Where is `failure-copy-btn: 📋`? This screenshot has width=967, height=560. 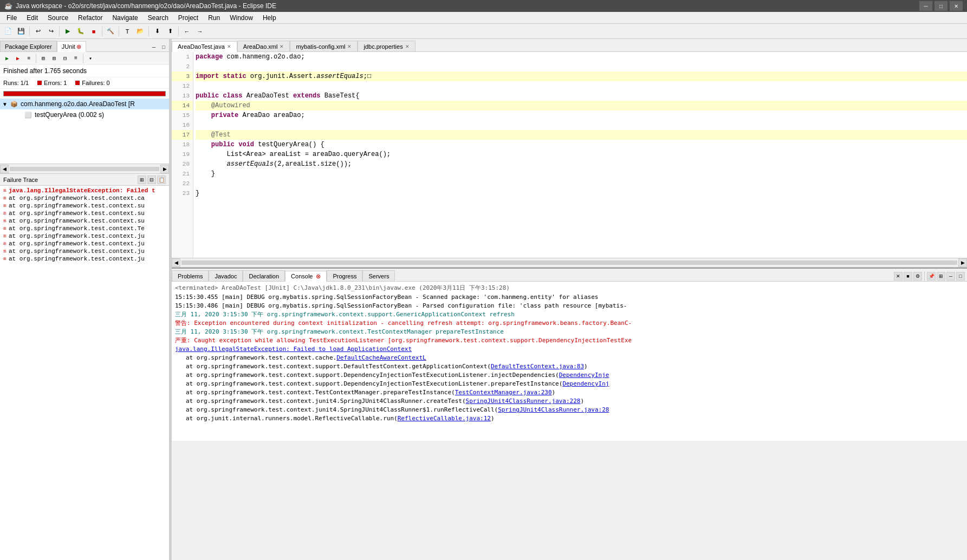
failure-copy-btn: 📋 is located at coordinates (161, 180).